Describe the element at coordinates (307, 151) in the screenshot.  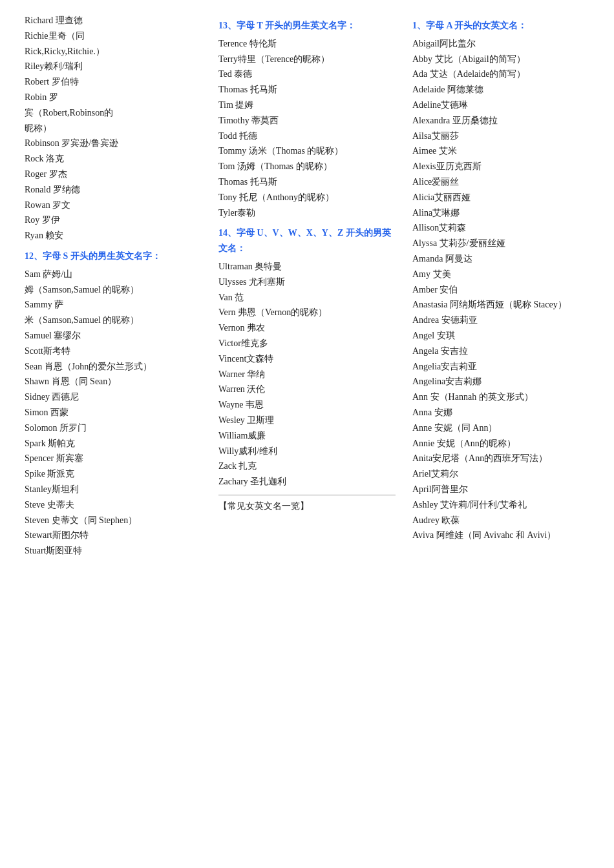
I see `list-item: Tommy 汤米（Thomas 的昵称）` at that location.